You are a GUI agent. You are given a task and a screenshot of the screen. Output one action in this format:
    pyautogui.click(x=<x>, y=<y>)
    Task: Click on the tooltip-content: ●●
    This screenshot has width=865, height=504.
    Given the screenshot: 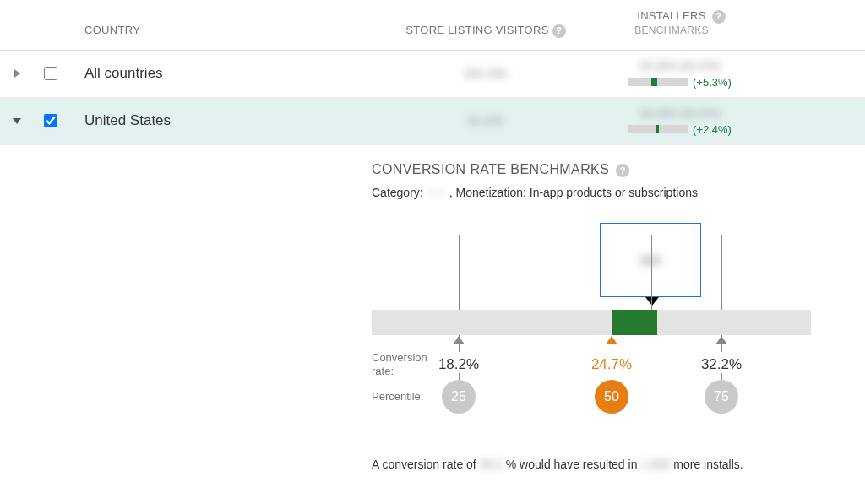 What is the action you would take?
    pyautogui.click(x=650, y=260)
    